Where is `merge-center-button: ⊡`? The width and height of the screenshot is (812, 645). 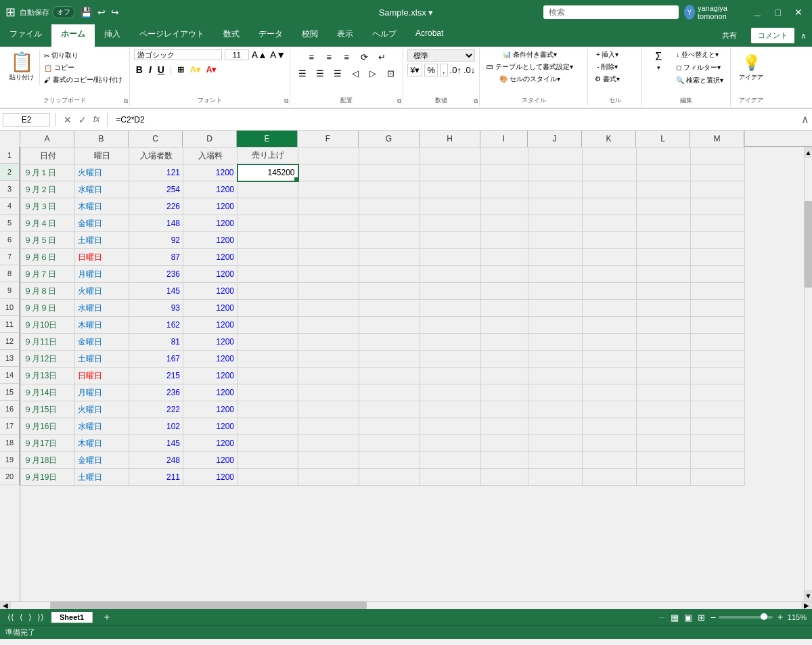
merge-center-button: ⊡ is located at coordinates (390, 73).